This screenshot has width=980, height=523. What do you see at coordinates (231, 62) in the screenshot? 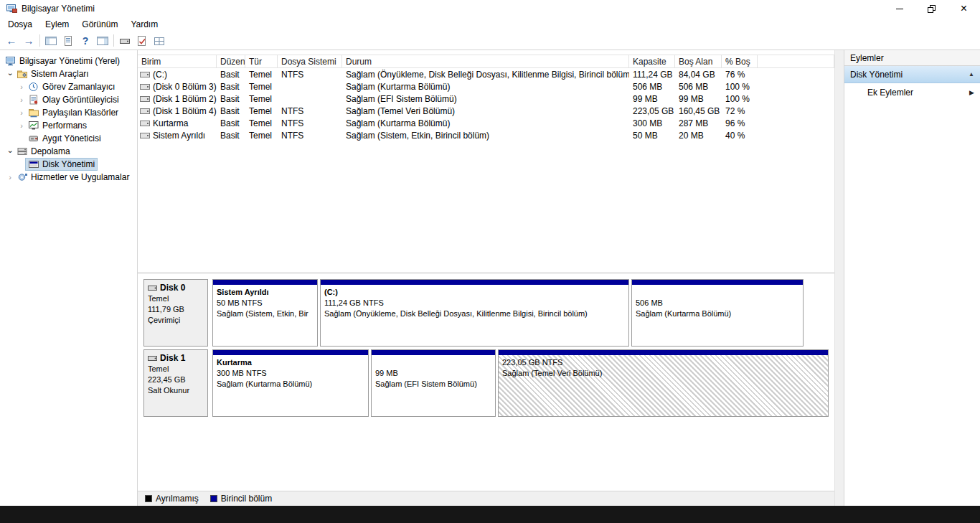
I see `column-header-duzen: Düzen` at bounding box center [231, 62].